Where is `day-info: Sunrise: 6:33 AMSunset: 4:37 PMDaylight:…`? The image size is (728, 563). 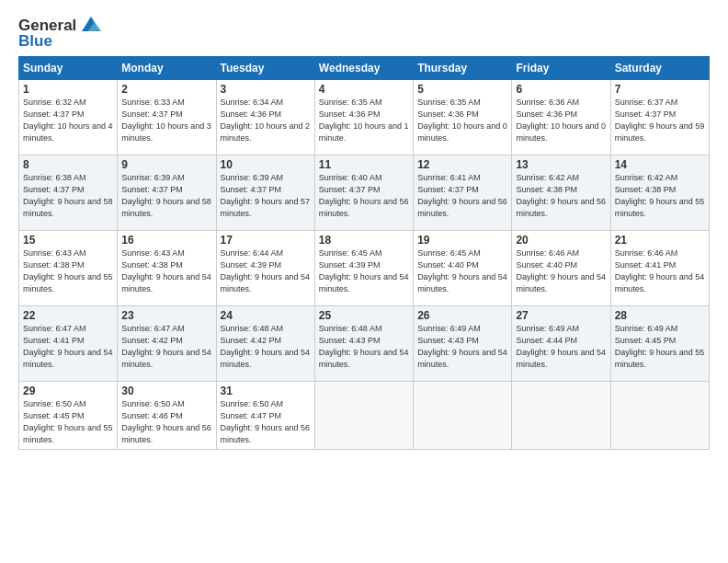 day-info: Sunrise: 6:33 AMSunset: 4:37 PMDaylight:… is located at coordinates (166, 120).